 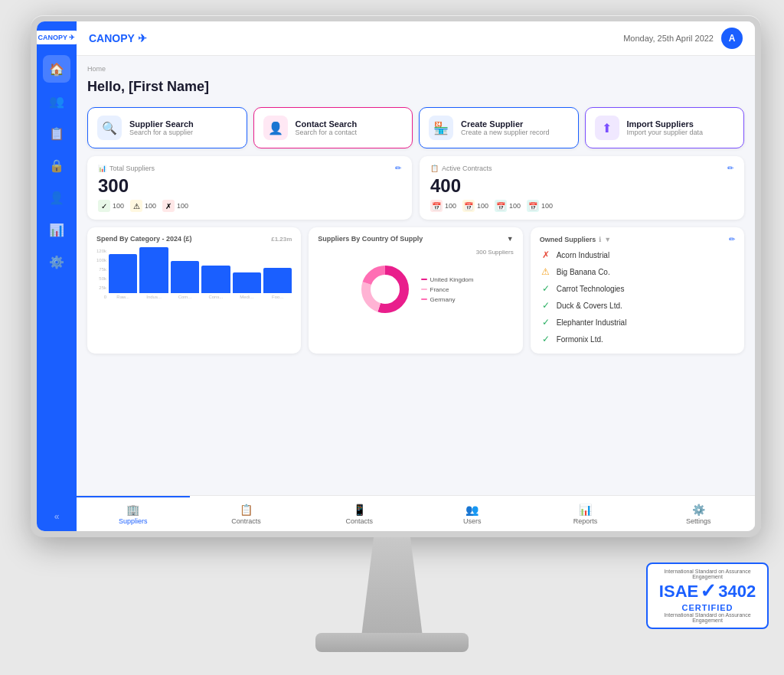 What do you see at coordinates (637, 255) in the screenshot?
I see `supplier-item-acorn: ✗ Acorn Industrial` at bounding box center [637, 255].